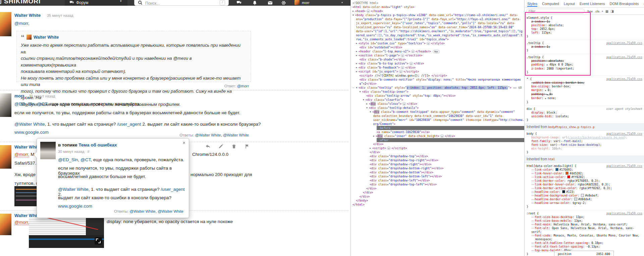  I want to click on comment-author-link: Walter White, so click(28, 15).